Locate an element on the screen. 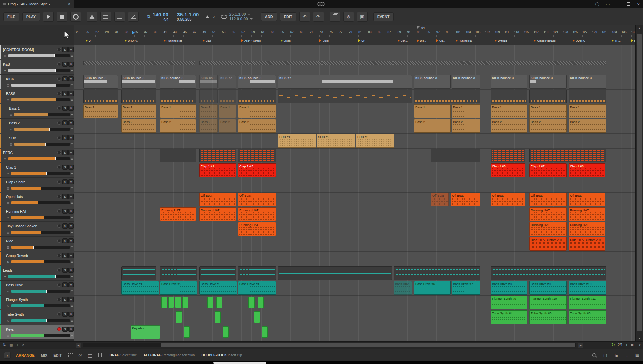  clip-clap-1-6: Clap 1 #6 is located at coordinates (508, 170).